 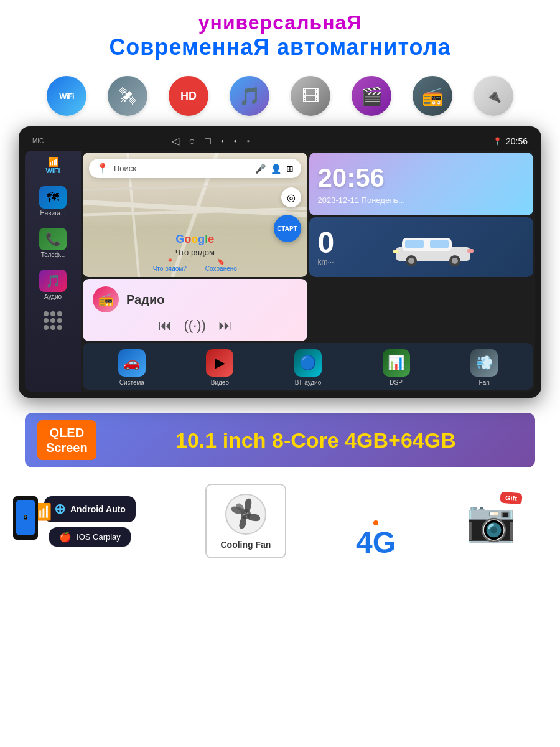 What do you see at coordinates (53, 202) in the screenshot?
I see `sidebar-item-navi: 🗺 Навига...` at bounding box center [53, 202].